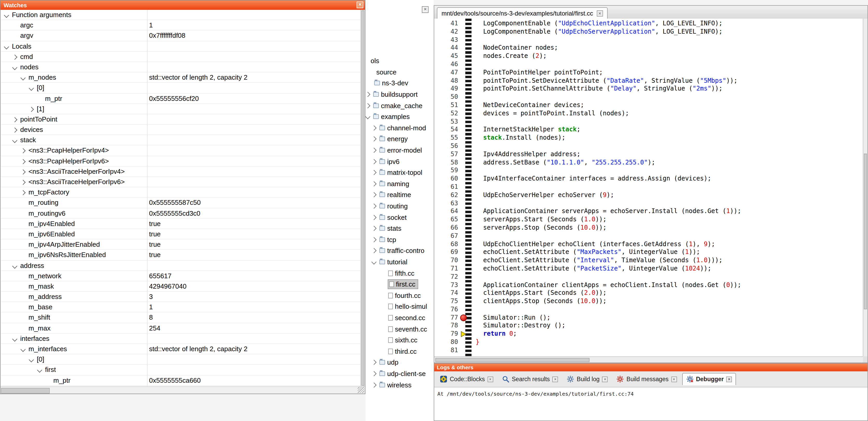  What do you see at coordinates (181, 26) in the screenshot?
I see `watch-row-argc: argc1` at bounding box center [181, 26].